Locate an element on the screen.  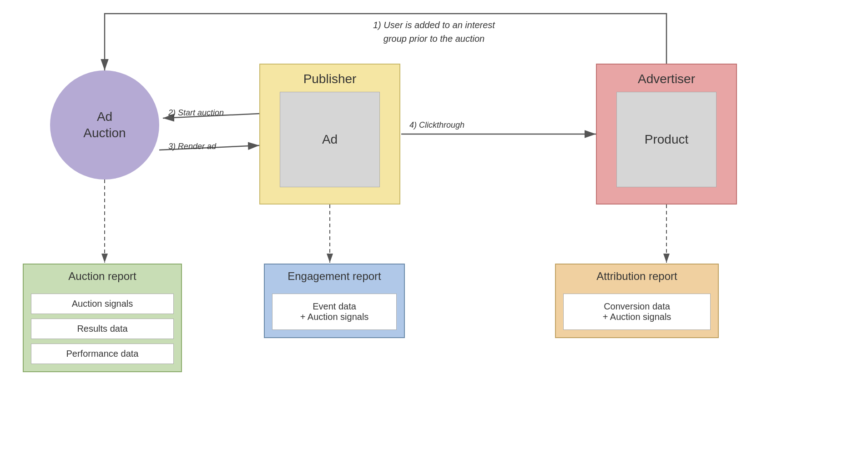
auction-report-item-0: Auction signals is located at coordinates (102, 304).